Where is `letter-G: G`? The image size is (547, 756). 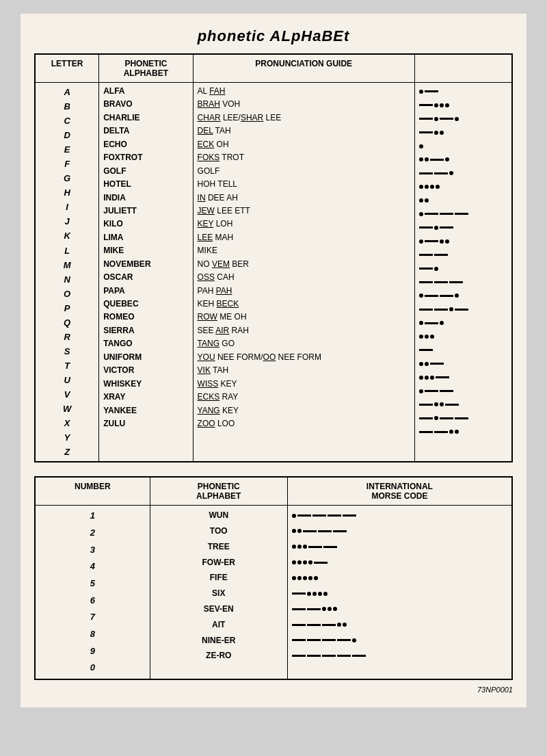 letter-G: G is located at coordinates (67, 178).